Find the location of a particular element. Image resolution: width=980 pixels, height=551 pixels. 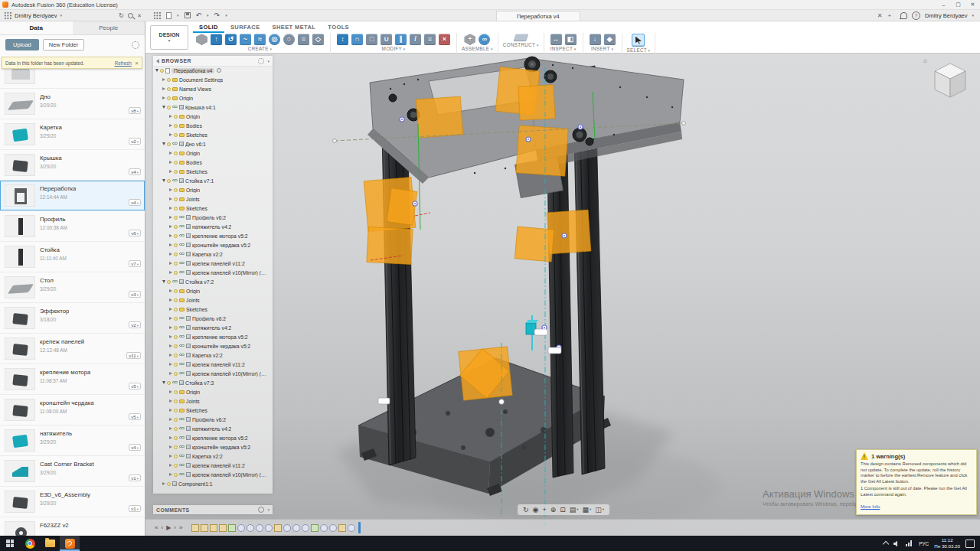

toolbar-group-label: CREATE is located at coordinates (260, 49).